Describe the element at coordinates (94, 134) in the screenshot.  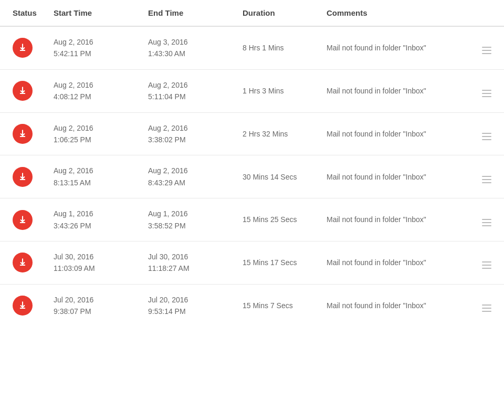
I see `start-time-cell: Aug 2, 2016 1:06:25 PM` at that location.